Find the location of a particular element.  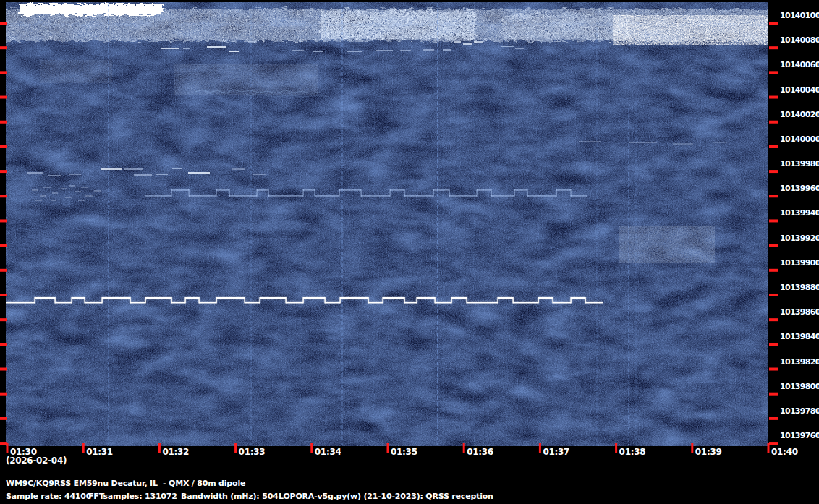

saturated-white-block is located at coordinates (90, 8).